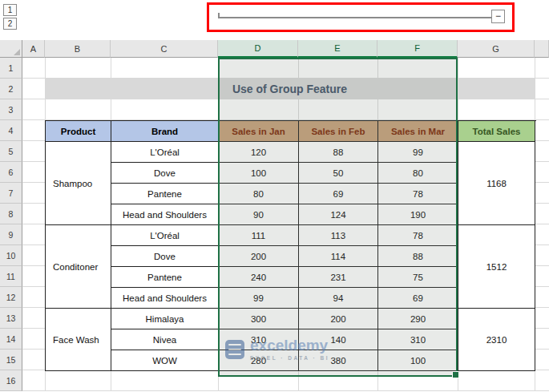 This screenshot has height=392, width=549. Describe the element at coordinates (79, 340) in the screenshot. I see `cell-product-face-wash: Face Wash` at that location.